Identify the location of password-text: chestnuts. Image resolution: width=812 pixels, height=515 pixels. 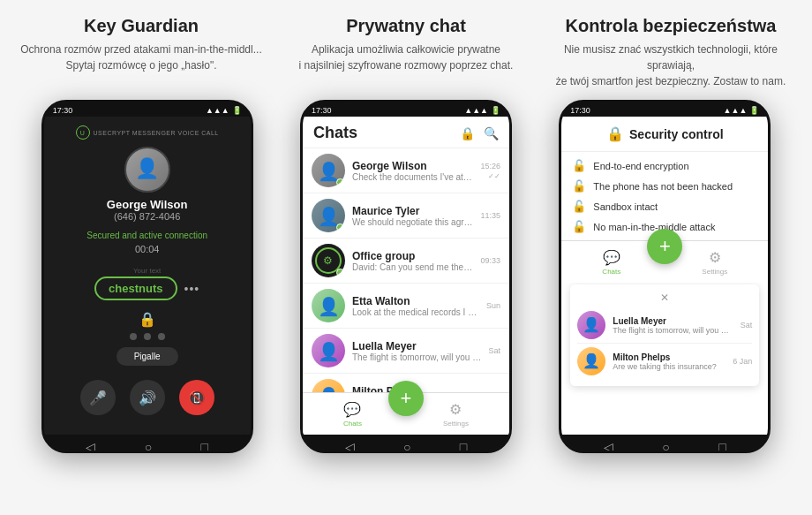
(136, 288).